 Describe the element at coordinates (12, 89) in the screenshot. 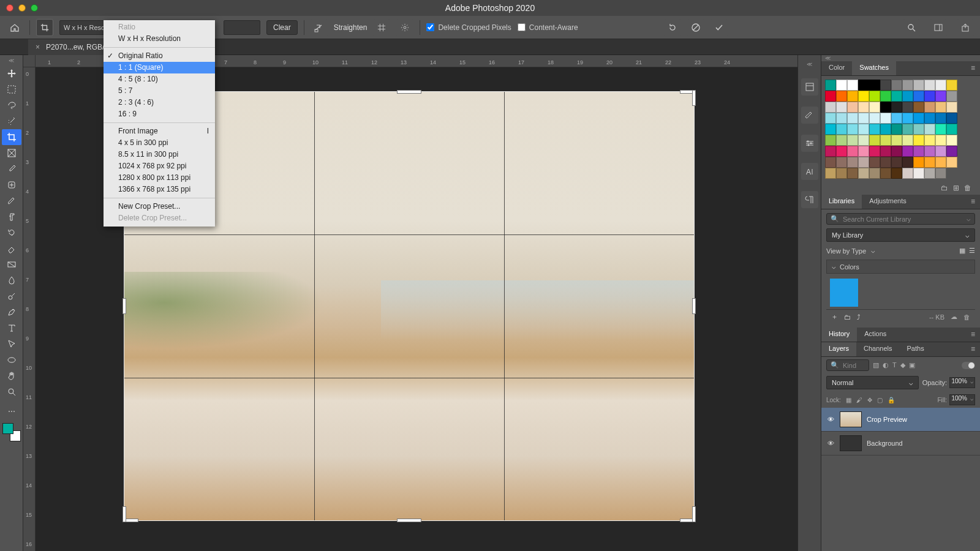

I see `marquee-tool` at that location.